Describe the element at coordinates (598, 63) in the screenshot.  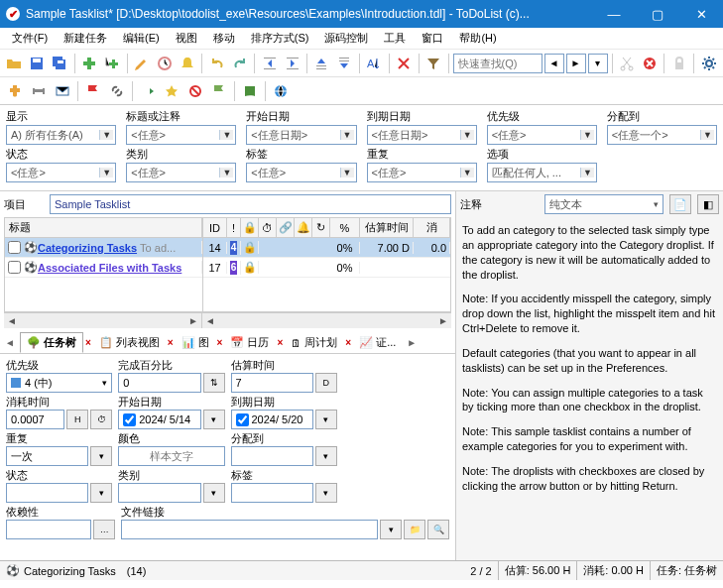
I see `find-dropdown: ▾` at that location.